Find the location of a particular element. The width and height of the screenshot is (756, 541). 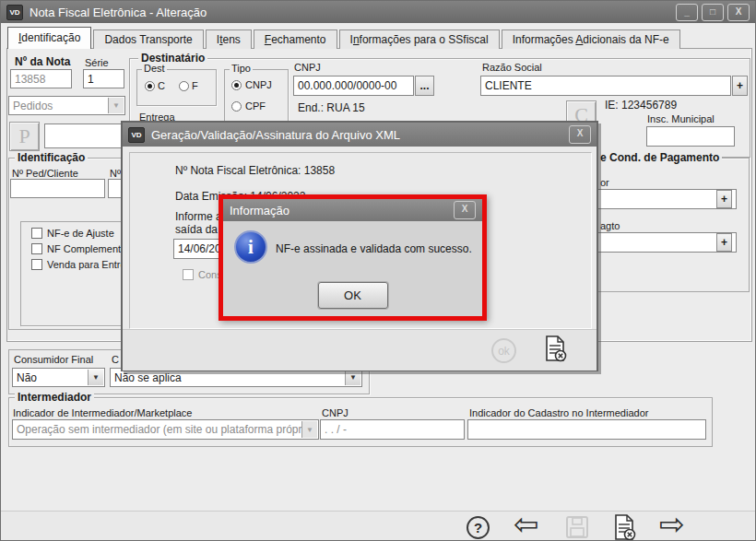

nfe-ajuste-row: NF-e de Ajuste is located at coordinates (73, 233).